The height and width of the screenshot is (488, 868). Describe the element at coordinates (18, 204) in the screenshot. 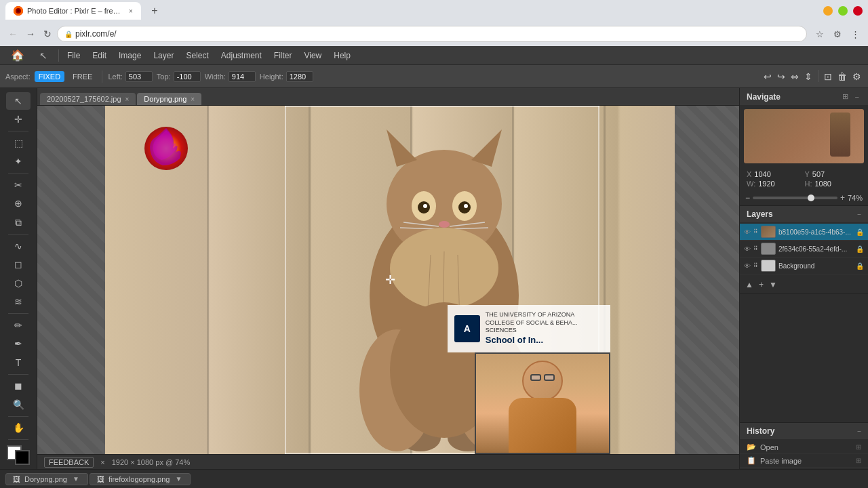

I see `healing-tool: ⊕` at that location.